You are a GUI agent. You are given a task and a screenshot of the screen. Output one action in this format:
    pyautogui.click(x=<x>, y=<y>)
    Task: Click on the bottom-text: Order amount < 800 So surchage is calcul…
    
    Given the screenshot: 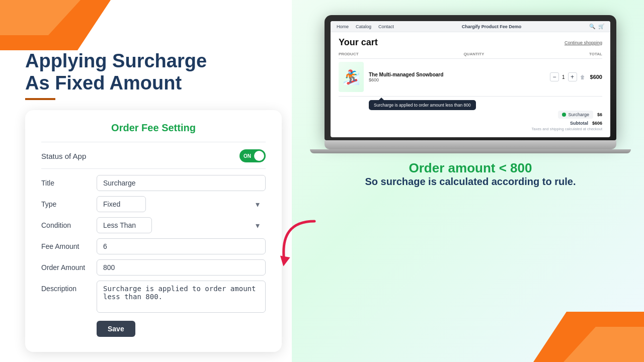 What is the action you would take?
    pyautogui.click(x=470, y=174)
    